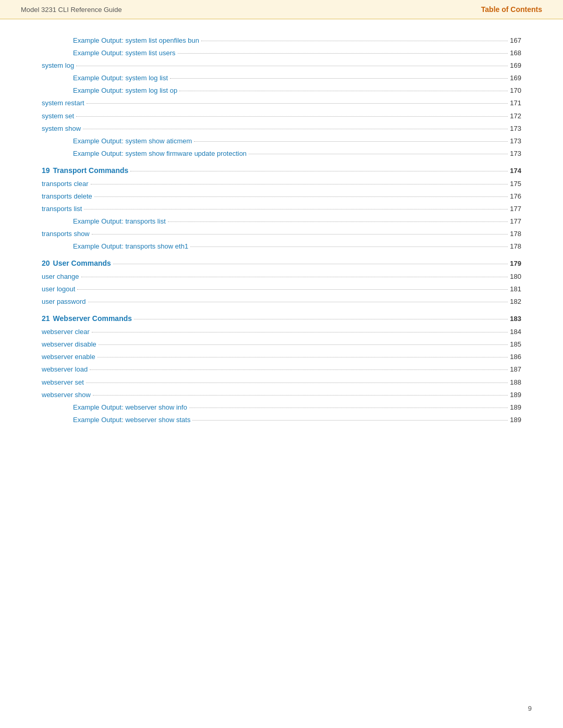  What do you see at coordinates (69, 344) in the screenshot?
I see `toc-entry-text: webserver disable` at bounding box center [69, 344].